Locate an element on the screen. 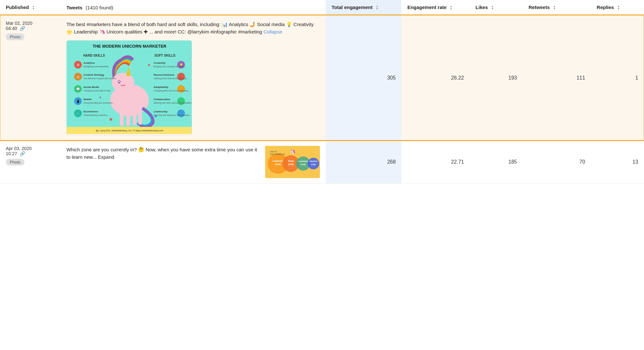 This screenshot has height=350, width=644. row2-retweets: 70 is located at coordinates (557, 162).